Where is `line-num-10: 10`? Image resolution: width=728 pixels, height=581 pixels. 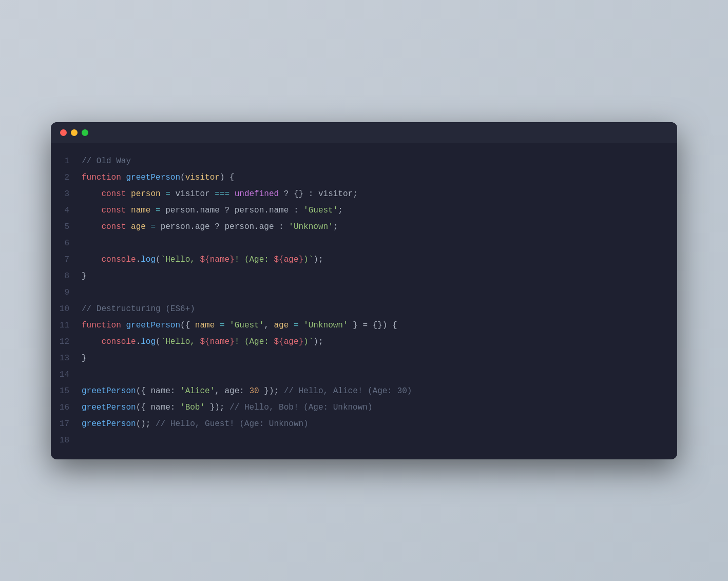 line-num-10: 10 is located at coordinates (66, 309).